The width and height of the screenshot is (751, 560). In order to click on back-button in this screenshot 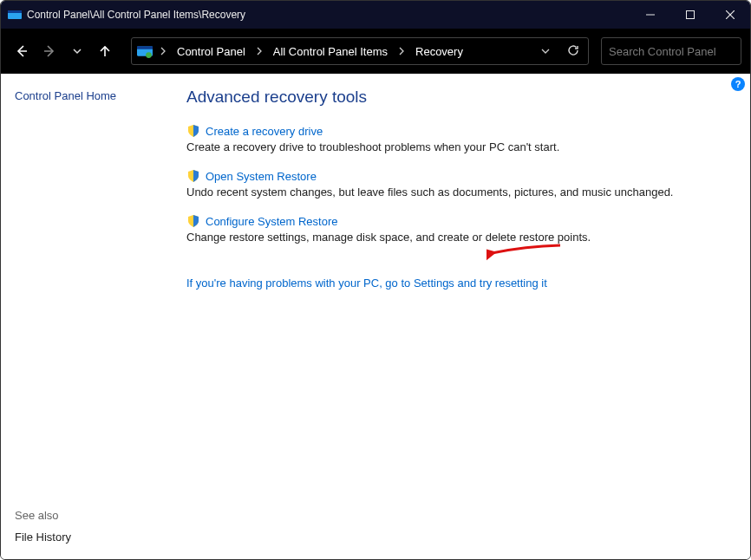, I will do `click(22, 51)`.